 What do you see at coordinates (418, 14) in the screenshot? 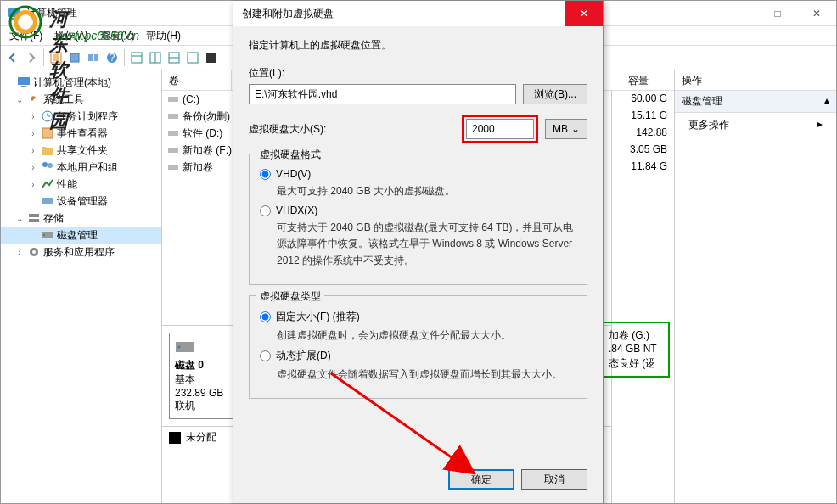
I see `dialog-titlebar: 创建和附加虚拟硬盘 ✕` at bounding box center [418, 14].